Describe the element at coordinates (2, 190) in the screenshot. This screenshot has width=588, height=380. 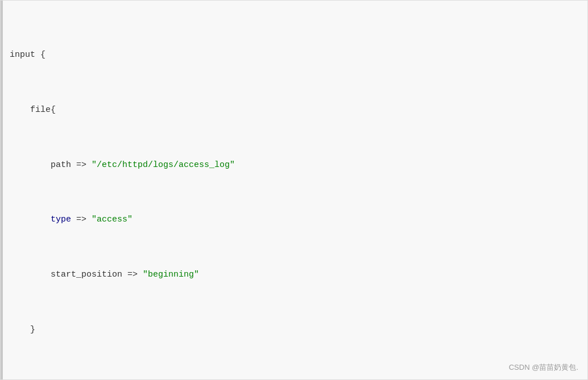
I see `left-bar` at that location.